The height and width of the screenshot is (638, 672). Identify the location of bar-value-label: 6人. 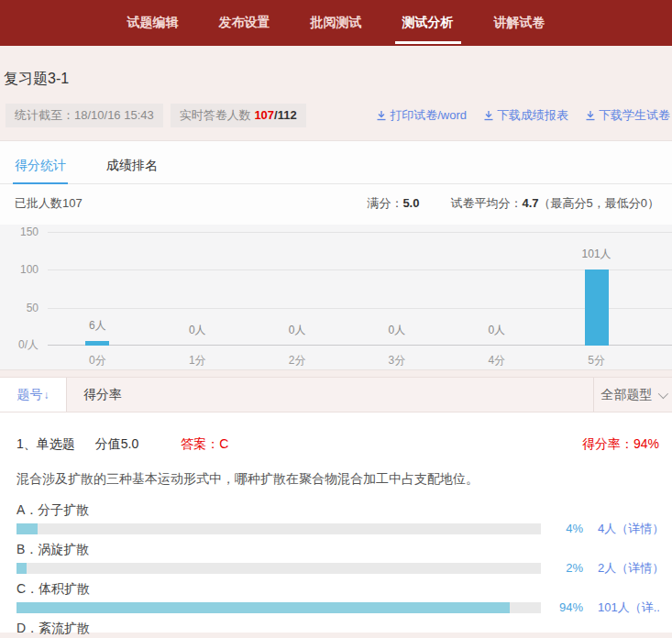
(97, 326).